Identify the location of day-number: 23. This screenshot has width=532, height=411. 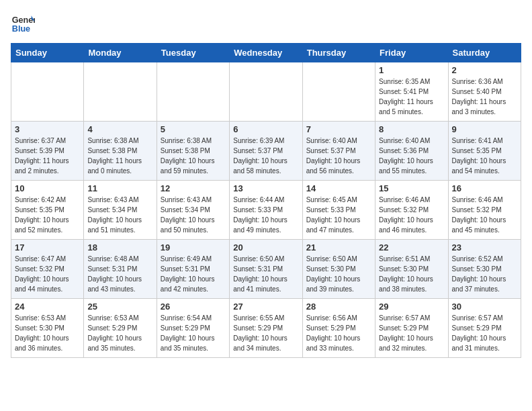
(485, 247).